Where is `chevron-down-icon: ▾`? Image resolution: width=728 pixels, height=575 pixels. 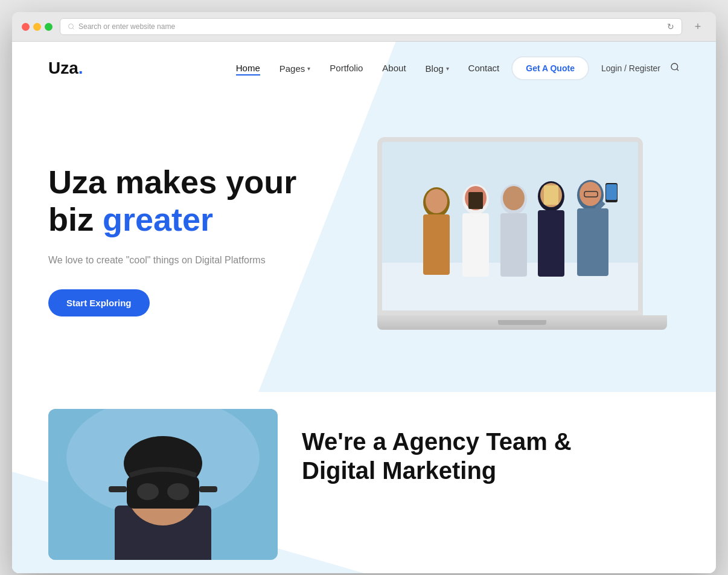 chevron-down-icon: ▾ is located at coordinates (309, 69).